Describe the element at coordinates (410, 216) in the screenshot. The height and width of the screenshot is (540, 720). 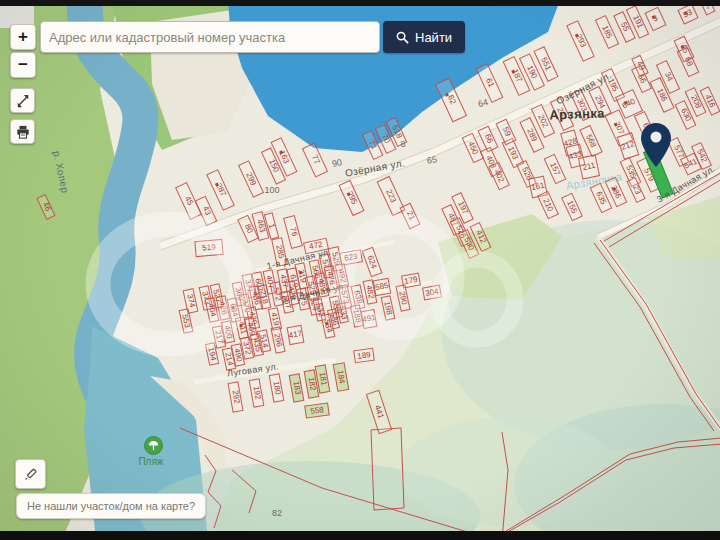
I see `cadastral-lot: 21` at that location.